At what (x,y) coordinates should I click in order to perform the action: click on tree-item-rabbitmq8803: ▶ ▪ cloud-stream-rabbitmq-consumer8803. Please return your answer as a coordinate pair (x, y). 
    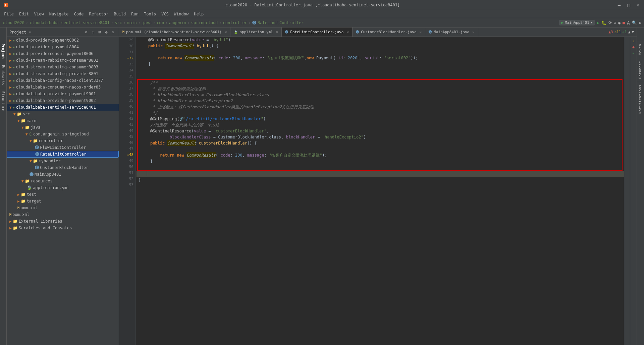
    Looking at the image, I should click on (63, 67).